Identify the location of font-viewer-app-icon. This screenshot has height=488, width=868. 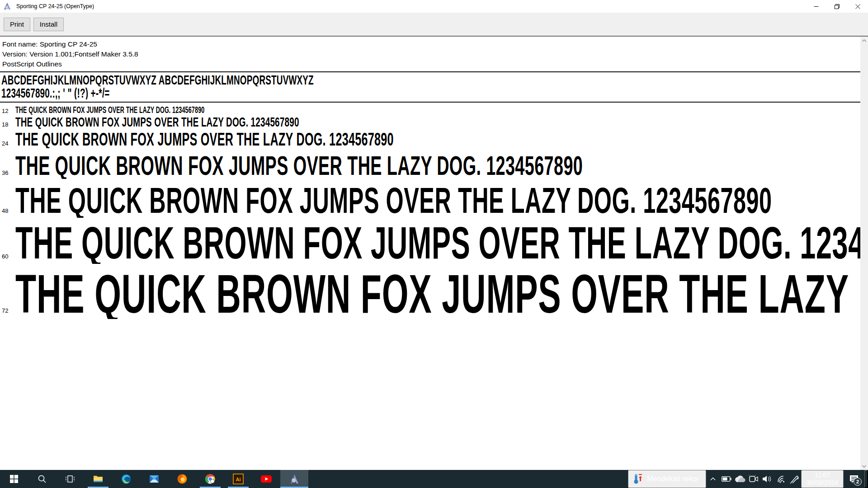
(8, 6).